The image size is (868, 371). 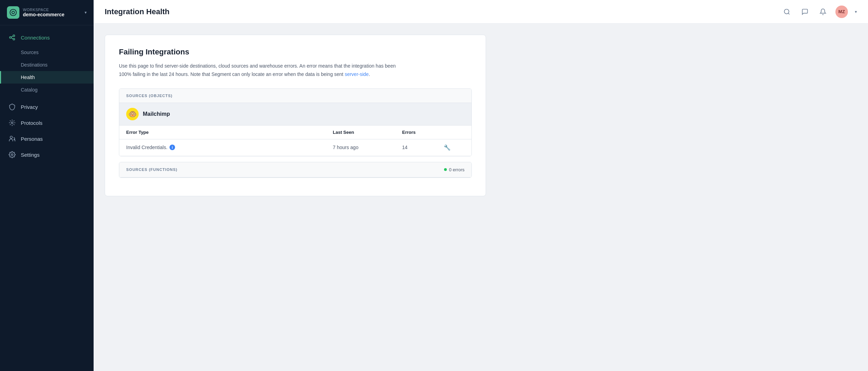 What do you see at coordinates (152, 170) in the screenshot?
I see `sources-functions-label: SOURCES (FUNCTIONS)` at bounding box center [152, 170].